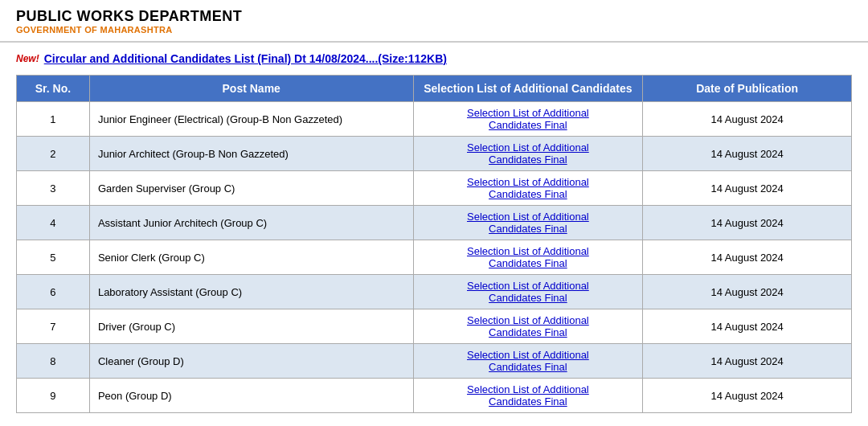 This screenshot has height=426, width=868. I want to click on header-selection-list: Selection List of Additional Candidates, so click(528, 88).